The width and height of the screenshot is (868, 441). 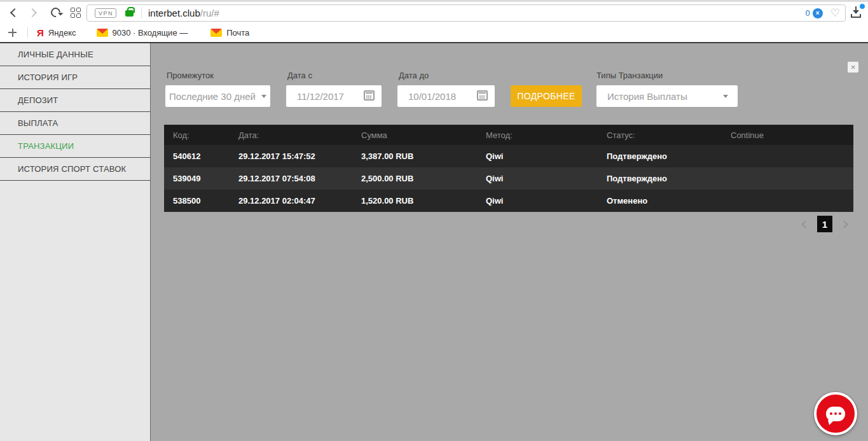 I want to click on cell-status: Отменено, so click(x=660, y=201).